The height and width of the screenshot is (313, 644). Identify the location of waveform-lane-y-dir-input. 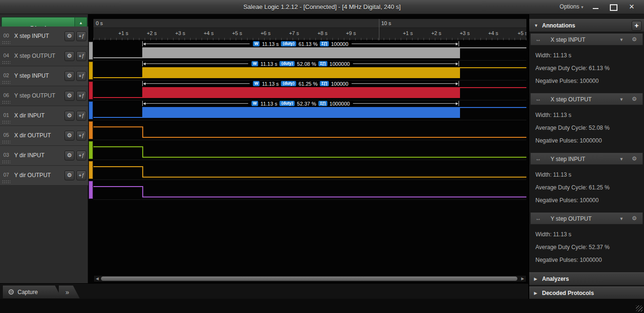
(310, 170).